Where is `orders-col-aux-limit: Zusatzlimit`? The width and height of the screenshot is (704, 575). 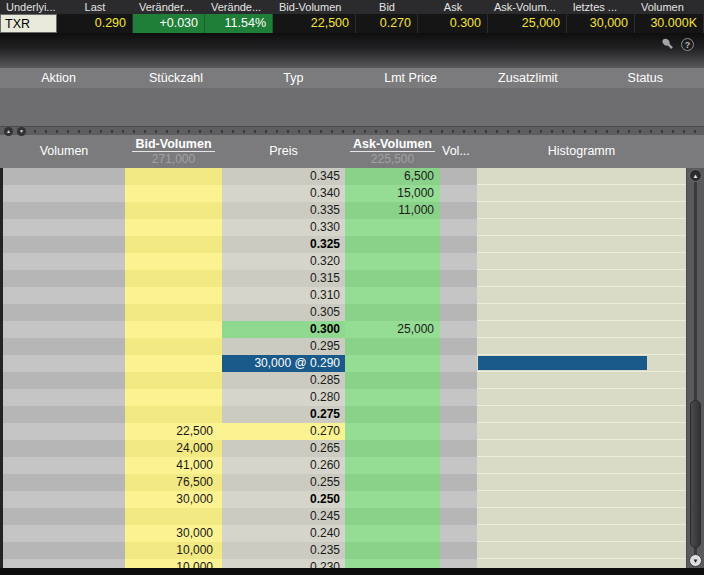
orders-col-aux-limit: Zusatzlimit is located at coordinates (528, 78).